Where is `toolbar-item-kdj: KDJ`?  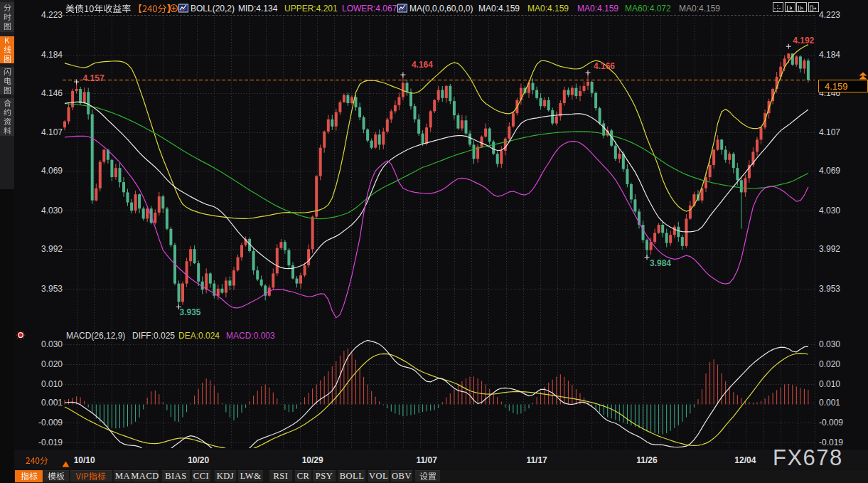 toolbar-item-kdj: KDJ is located at coordinates (225, 477).